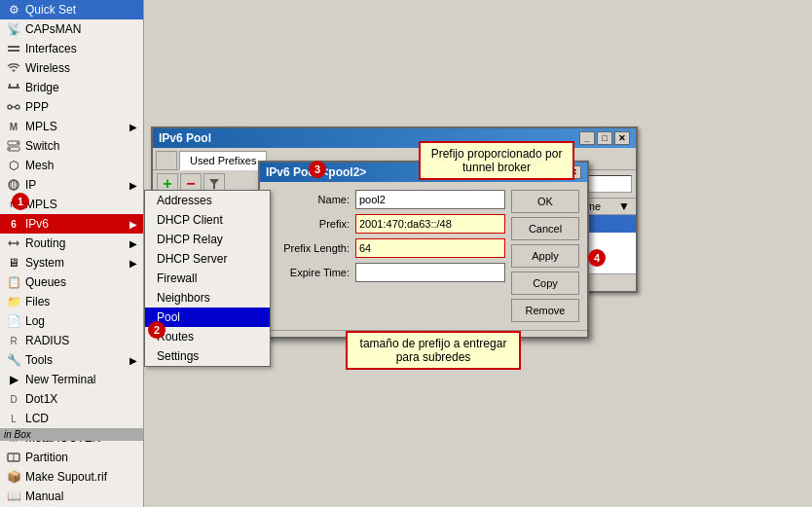 The image size is (812, 507). I want to click on pool-dialog: IPv6 Pool <pool2> _ ✕ Name: Prefix: Pref…, so click(424, 249).